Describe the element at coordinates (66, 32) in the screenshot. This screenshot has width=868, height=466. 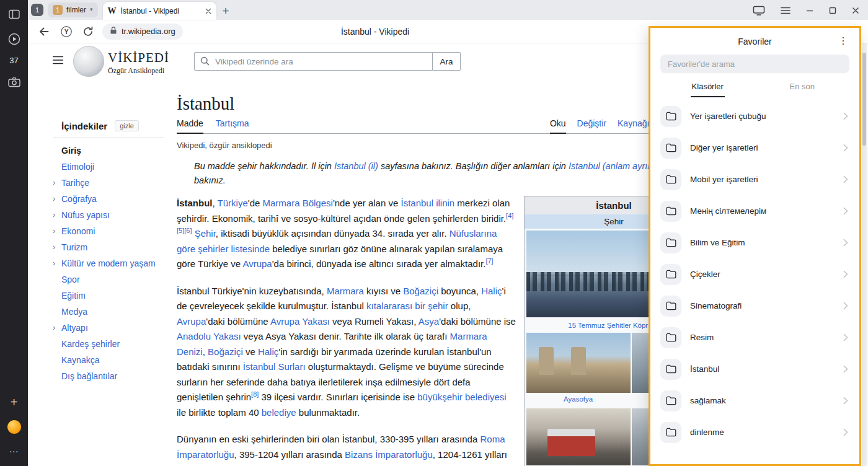
I see `yandex-icon: Y` at that location.